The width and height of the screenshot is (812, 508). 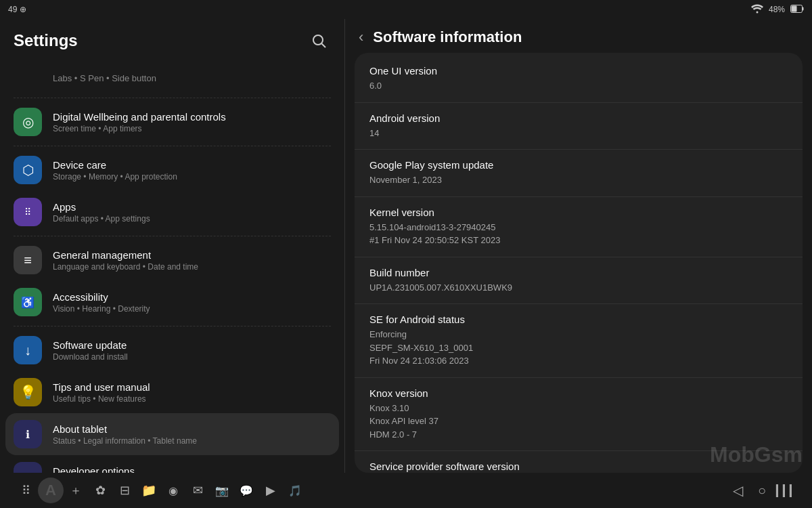 What do you see at coordinates (172, 350) in the screenshot?
I see `settings-item-software-update: ↓ Software update Download and install` at bounding box center [172, 350].